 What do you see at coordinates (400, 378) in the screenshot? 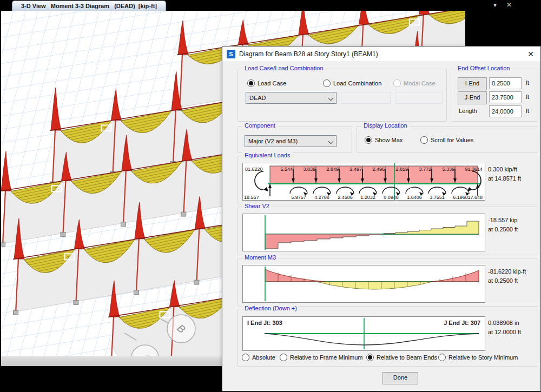
I see `done-button: Done` at bounding box center [400, 378].